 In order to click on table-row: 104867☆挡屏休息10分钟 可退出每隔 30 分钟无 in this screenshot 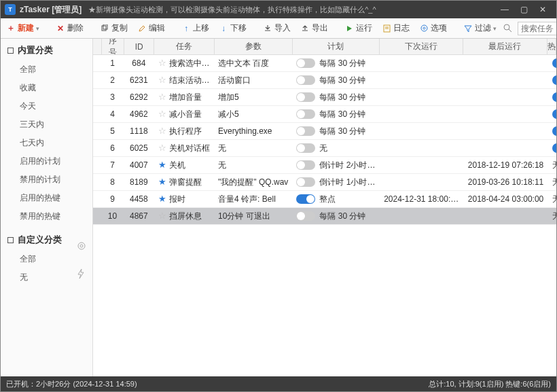, I will do `click(325, 216)`.